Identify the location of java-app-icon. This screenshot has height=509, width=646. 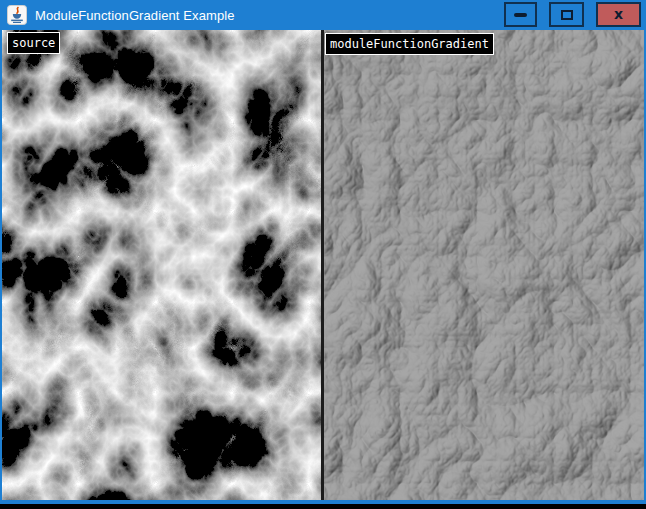
(17, 15).